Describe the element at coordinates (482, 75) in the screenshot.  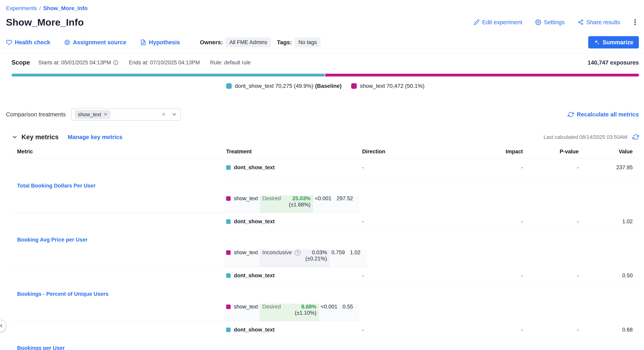
I see `treatment-bar-segment` at that location.